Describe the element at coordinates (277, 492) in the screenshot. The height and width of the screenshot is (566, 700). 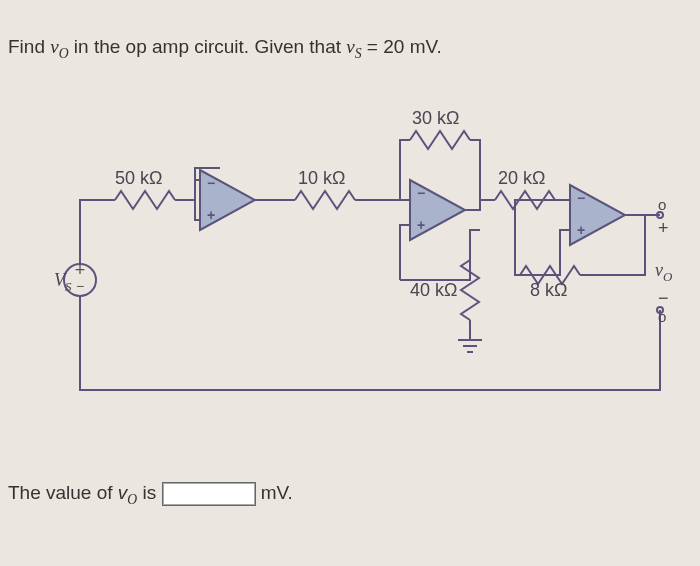
I see `ans-unit: mV.` at that location.